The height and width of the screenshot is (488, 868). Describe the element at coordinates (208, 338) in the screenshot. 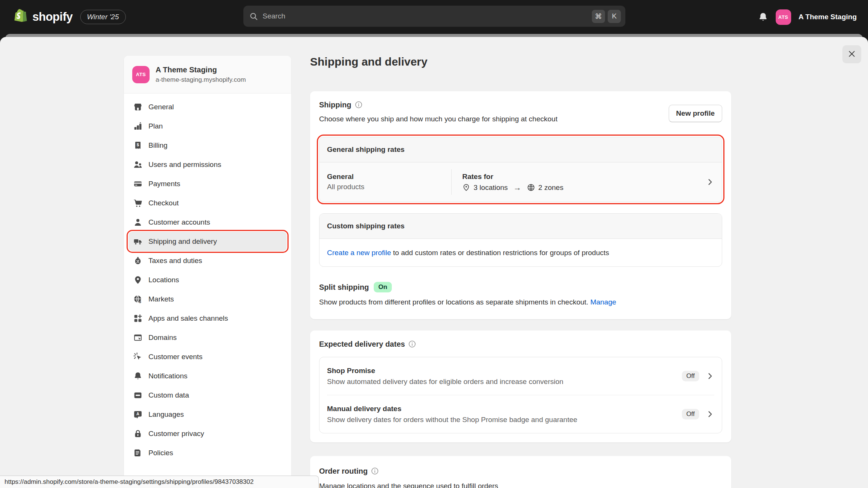

I see `sidebar-item-domains: Domains` at that location.